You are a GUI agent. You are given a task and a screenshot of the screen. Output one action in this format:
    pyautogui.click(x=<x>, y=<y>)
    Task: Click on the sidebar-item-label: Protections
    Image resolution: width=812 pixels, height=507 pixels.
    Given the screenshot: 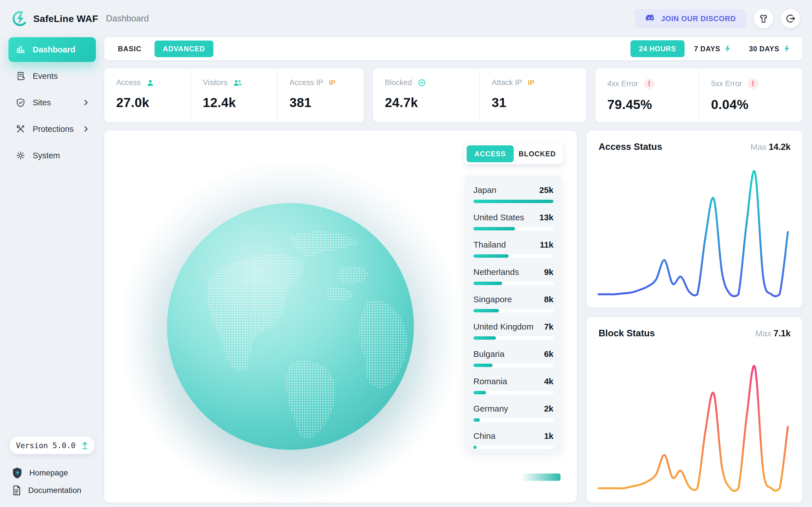 What is the action you would take?
    pyautogui.click(x=53, y=129)
    